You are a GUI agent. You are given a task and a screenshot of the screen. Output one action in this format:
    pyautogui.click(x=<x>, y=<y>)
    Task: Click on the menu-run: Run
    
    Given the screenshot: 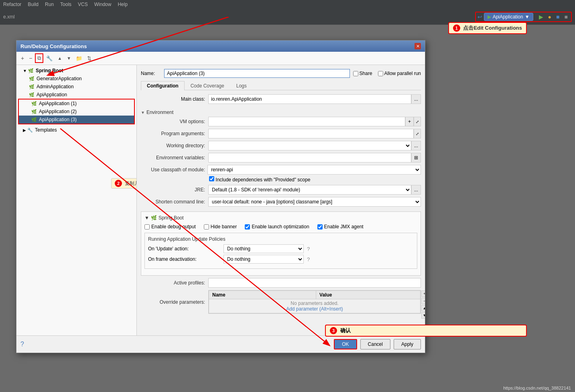 What is the action you would take?
    pyautogui.click(x=49, y=4)
    